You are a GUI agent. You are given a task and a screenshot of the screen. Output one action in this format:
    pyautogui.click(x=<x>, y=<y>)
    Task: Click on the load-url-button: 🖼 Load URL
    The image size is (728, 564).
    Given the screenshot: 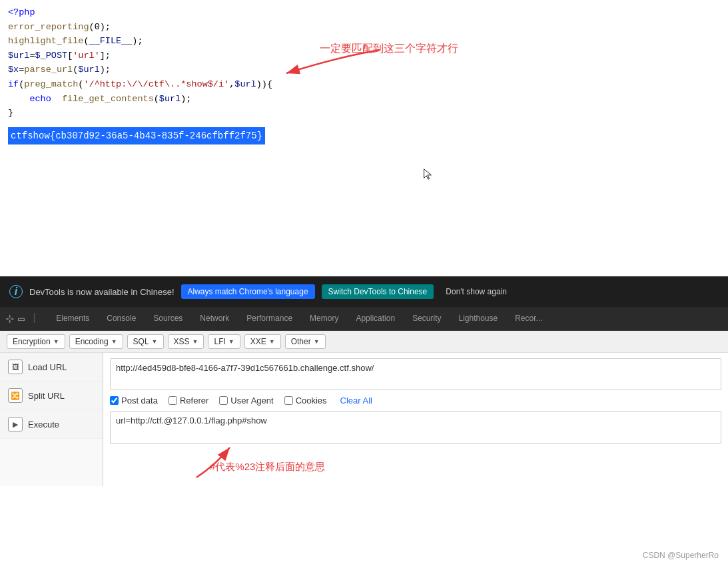 What is the action you would take?
    pyautogui.click(x=51, y=368)
    